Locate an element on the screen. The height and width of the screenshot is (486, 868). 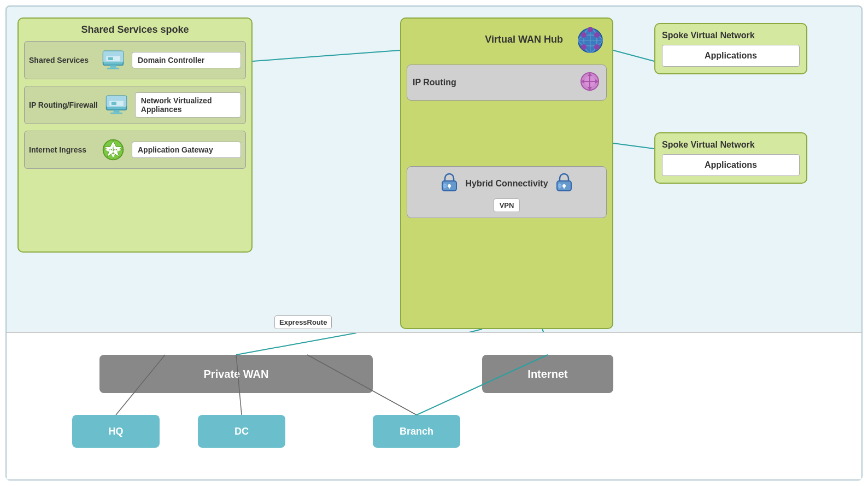
ip-routing-row: IP Routing/Firewall Network Virtualized … is located at coordinates (135, 105).